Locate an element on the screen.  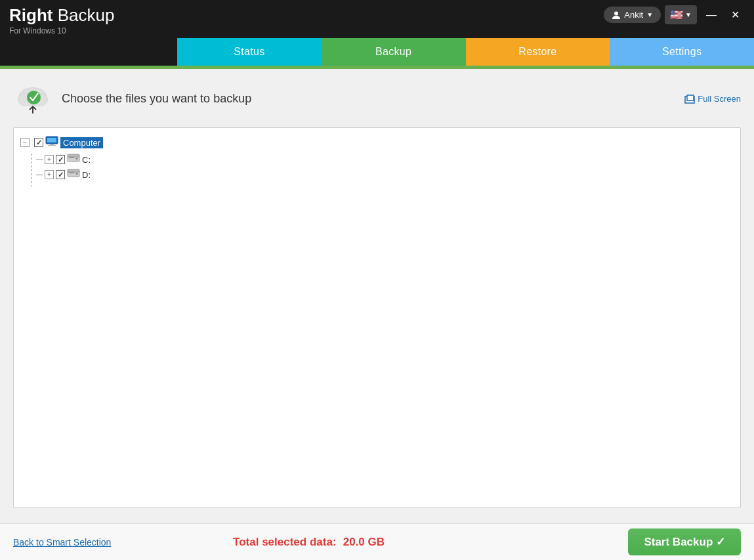
flag-icon: 🇺🇸 is located at coordinates (677, 14).